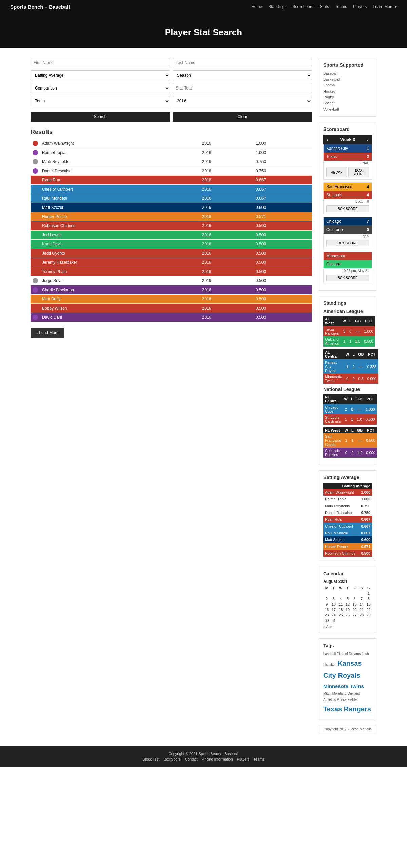 This screenshot has height=868, width=407. What do you see at coordinates (217, 759) in the screenshot?
I see `footer-link: Pricing Information` at bounding box center [217, 759].